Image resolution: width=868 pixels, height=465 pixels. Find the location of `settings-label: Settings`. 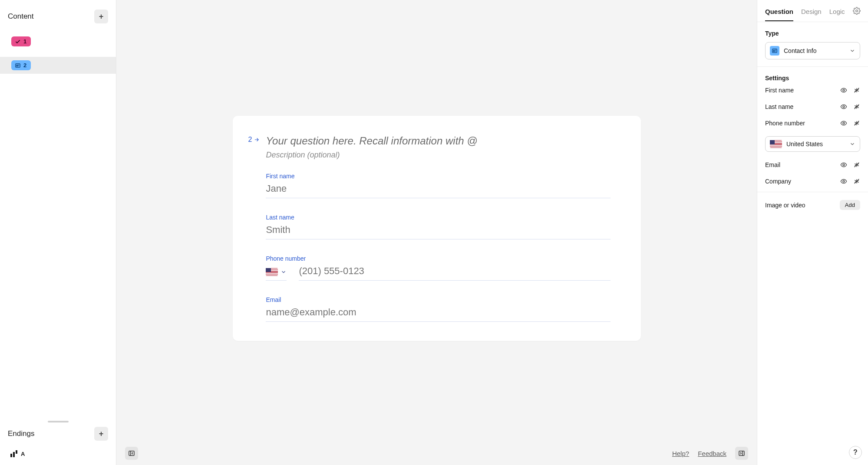

settings-label: Settings is located at coordinates (813, 78).